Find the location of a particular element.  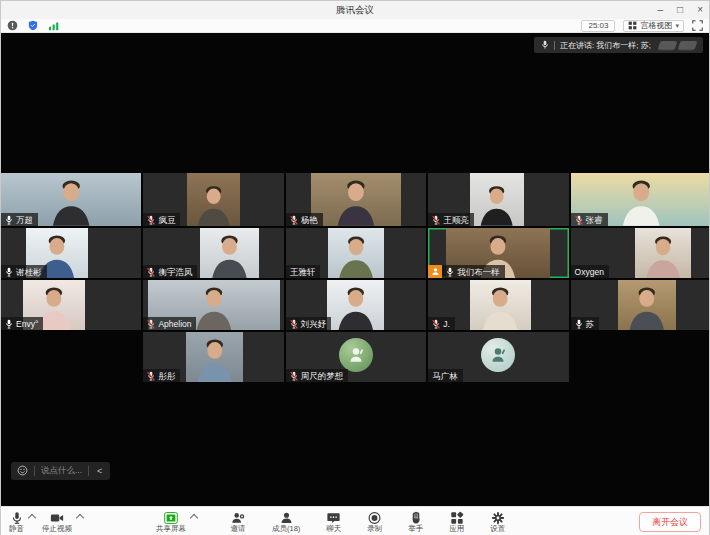

stop-video-expand-chevron is located at coordinates (80, 517).